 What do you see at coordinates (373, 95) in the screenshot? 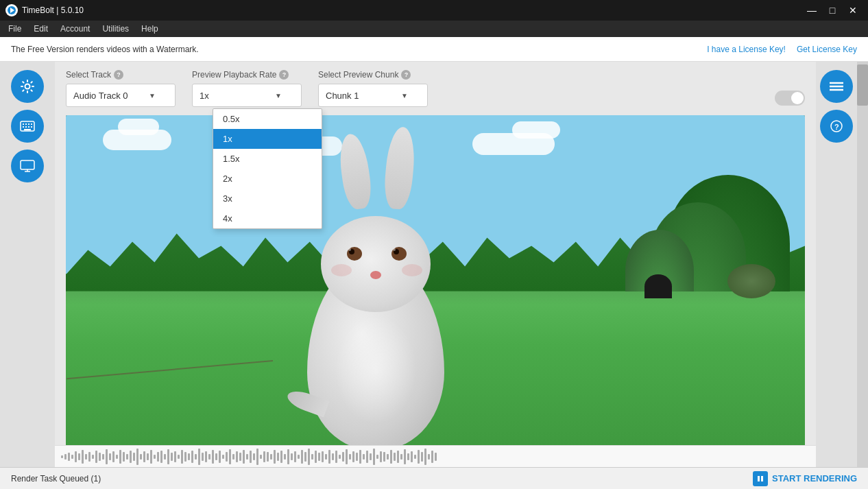
I see `select-preview-chunk-dropdown: Chunk 1 ▼` at bounding box center [373, 95].